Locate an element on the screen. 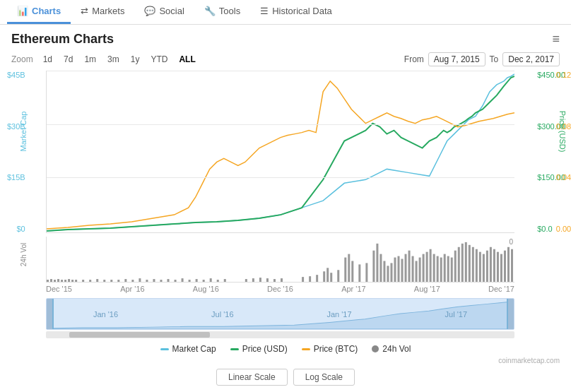 This screenshot has width=571, height=392. menu-icon: ≡ is located at coordinates (555, 40).